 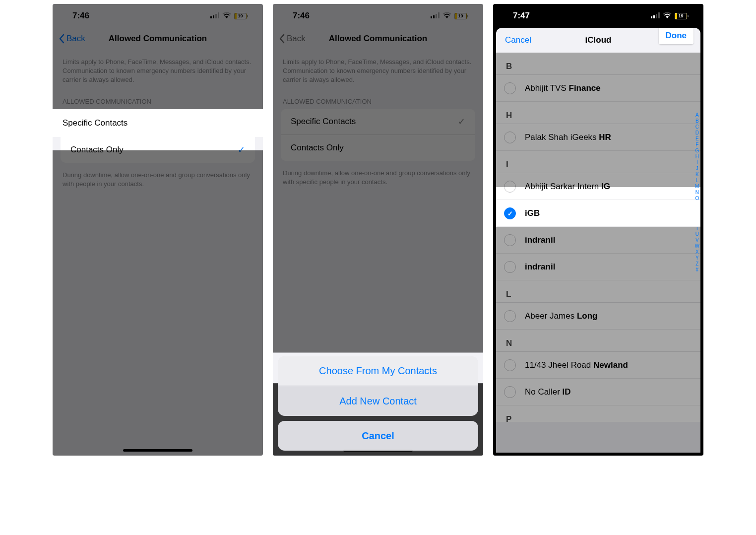 What do you see at coordinates (598, 414) in the screenshot?
I see `section-p: P` at bounding box center [598, 414].